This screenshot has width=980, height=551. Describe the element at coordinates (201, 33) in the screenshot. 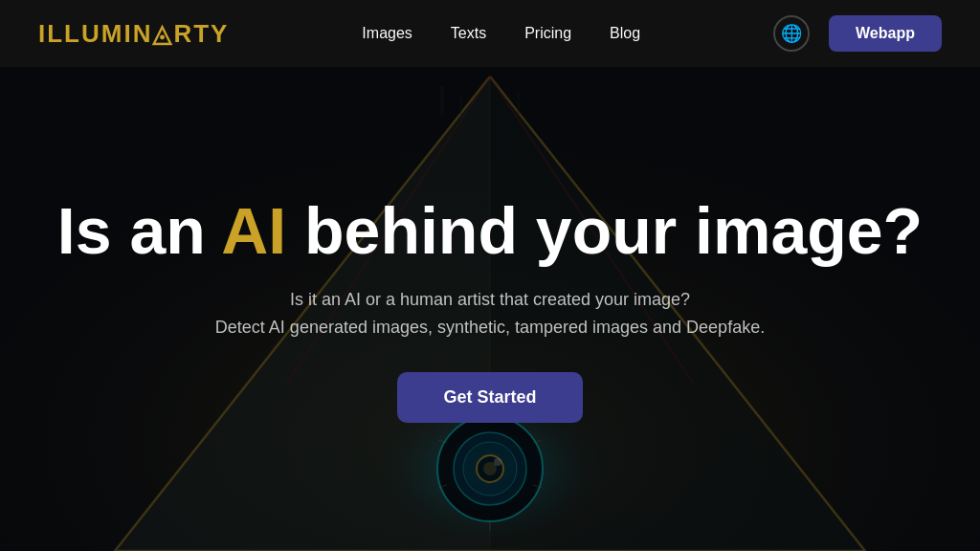

I see `logo-text-part2: RTY` at that location.